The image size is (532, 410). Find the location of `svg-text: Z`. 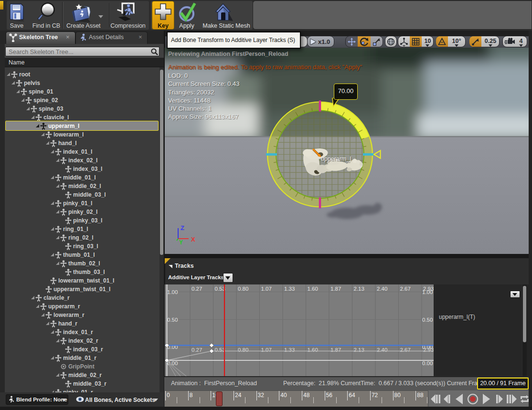

svg-text: Z is located at coordinates (182, 228).